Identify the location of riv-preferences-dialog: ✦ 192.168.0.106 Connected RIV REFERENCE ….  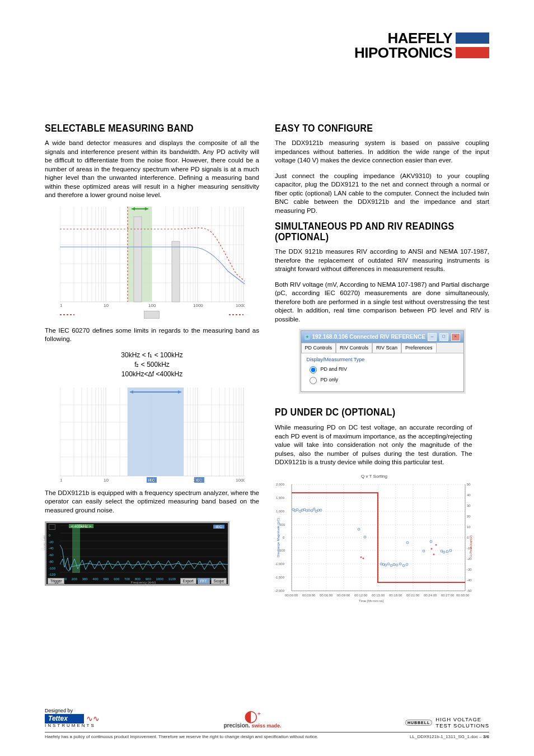
(382, 361).